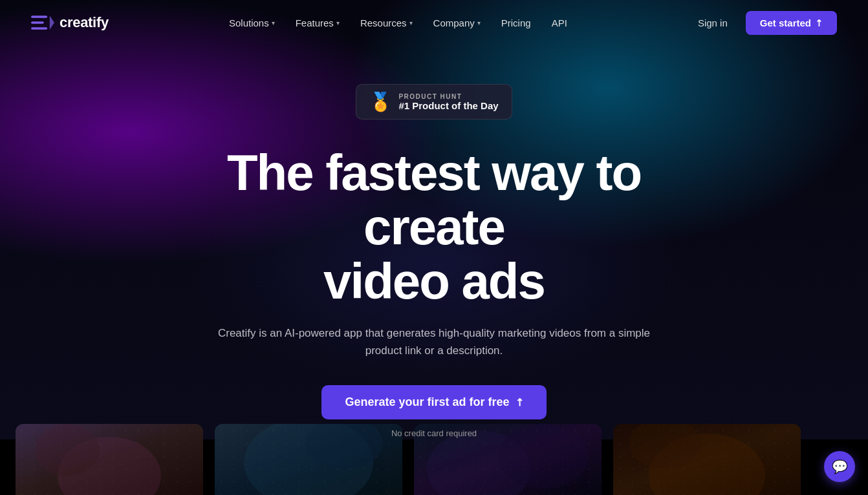 This screenshot has height=495, width=868. What do you see at coordinates (434, 23) in the screenshot?
I see `navigation: creatify Solutions ▾ Features ▾ Resource…` at bounding box center [434, 23].